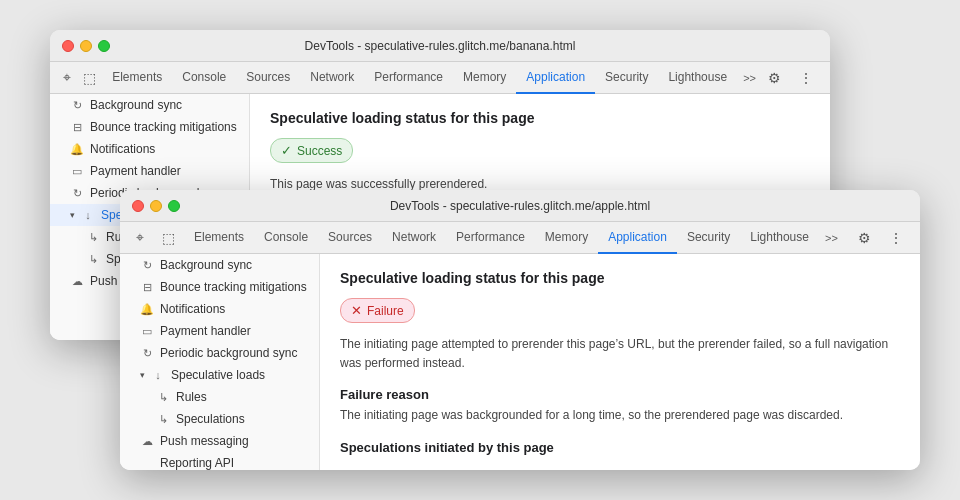 The image size is (960, 500). Describe the element at coordinates (168, 238) in the screenshot. I see `inspect-icon-2: ⬚` at that location.